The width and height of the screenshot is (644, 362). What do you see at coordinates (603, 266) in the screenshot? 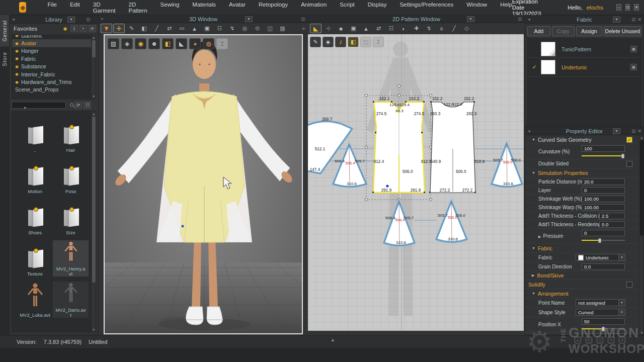
I see `grain-direction-input: 0.0` at bounding box center [603, 266].